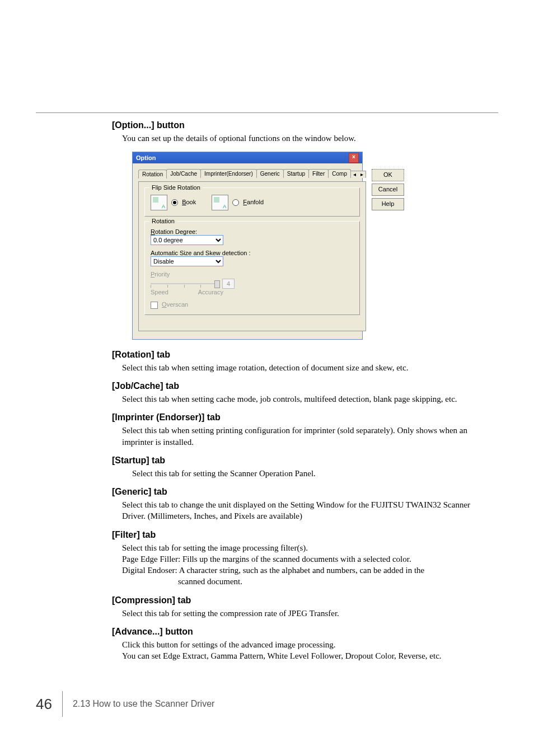 Image resolution: width=534 pixels, height=756 pixels. I want to click on ok-button: OK, so click(388, 175).